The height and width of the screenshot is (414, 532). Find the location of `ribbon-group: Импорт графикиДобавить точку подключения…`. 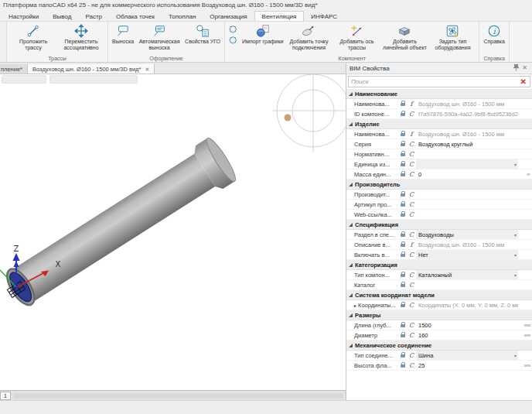

ribbon-group: Импорт графикиДобавить точку подключения… is located at coordinates (353, 42).